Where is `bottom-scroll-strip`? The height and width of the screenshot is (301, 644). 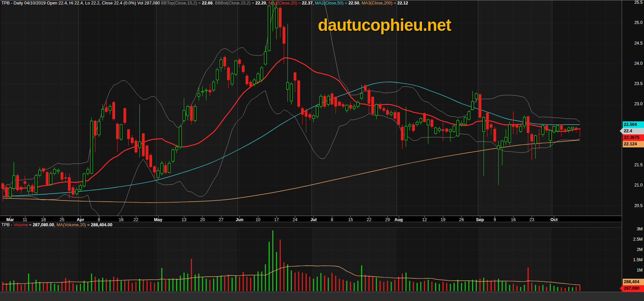 bottom-scroll-strip is located at coordinates (322, 296).